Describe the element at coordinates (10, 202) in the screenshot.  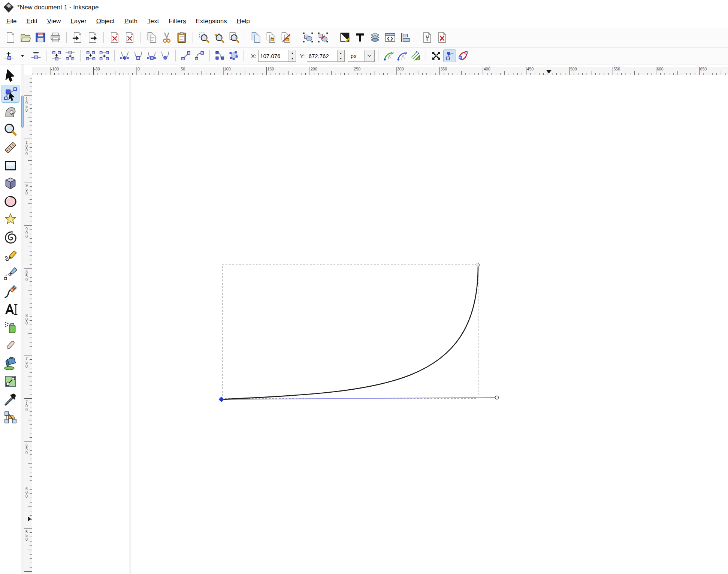
I see `ellipse-tool-button` at that location.